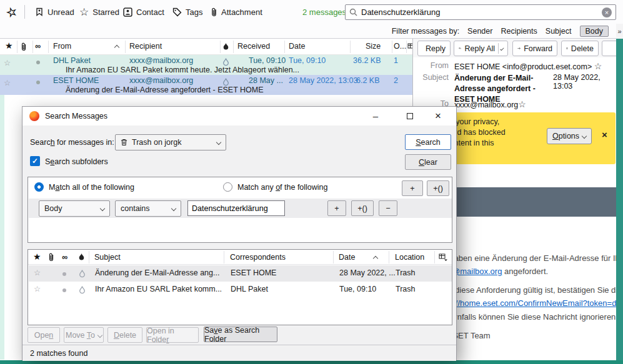 The width and height of the screenshot is (623, 364). Describe the element at coordinates (569, 136) in the screenshot. I see `options-button: Options` at that location.